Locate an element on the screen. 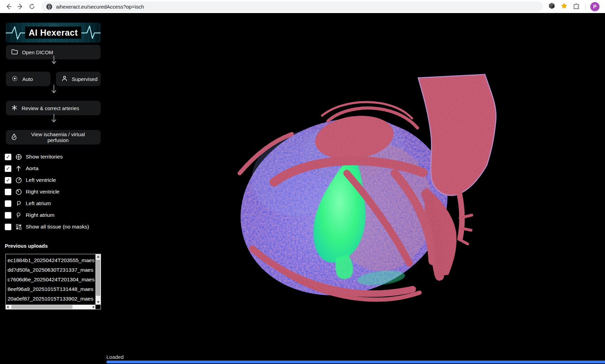 This screenshot has height=364, width=605. upload-items: ec1884b1_20250424T203555_maes dd7d50fa_2… is located at coordinates (51, 279).